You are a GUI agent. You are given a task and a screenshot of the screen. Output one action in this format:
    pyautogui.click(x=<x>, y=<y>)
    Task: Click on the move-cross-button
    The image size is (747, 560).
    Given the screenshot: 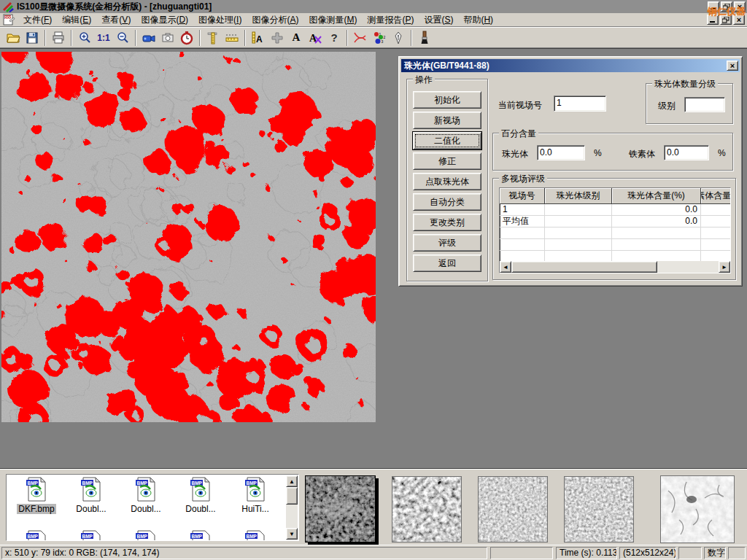 What is the action you would take?
    pyautogui.click(x=277, y=38)
    